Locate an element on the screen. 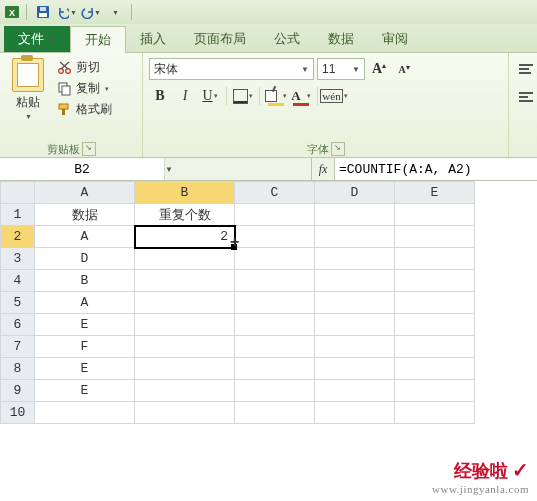 The image size is (537, 501). font-name-combo: 宋体 ▼ is located at coordinates (232, 69).